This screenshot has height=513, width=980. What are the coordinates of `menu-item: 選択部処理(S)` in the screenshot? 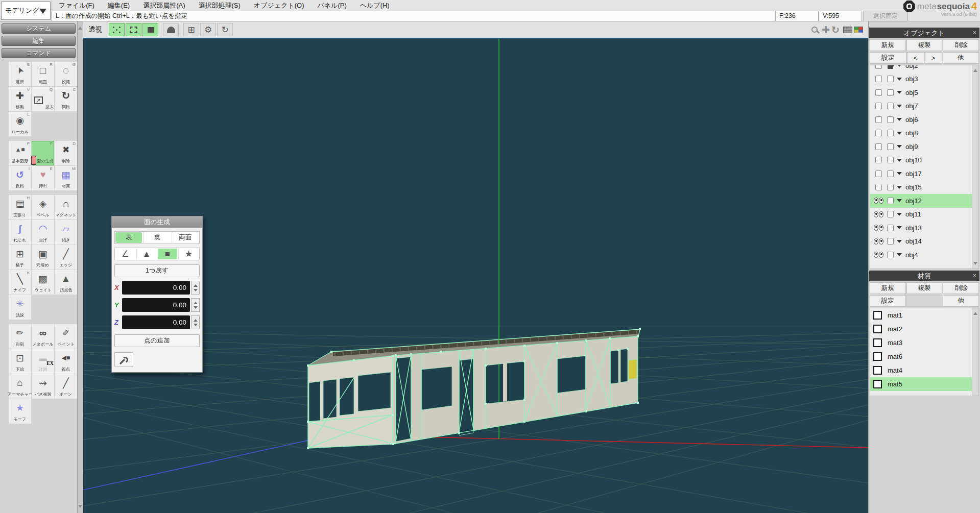 It's located at (220, 6).